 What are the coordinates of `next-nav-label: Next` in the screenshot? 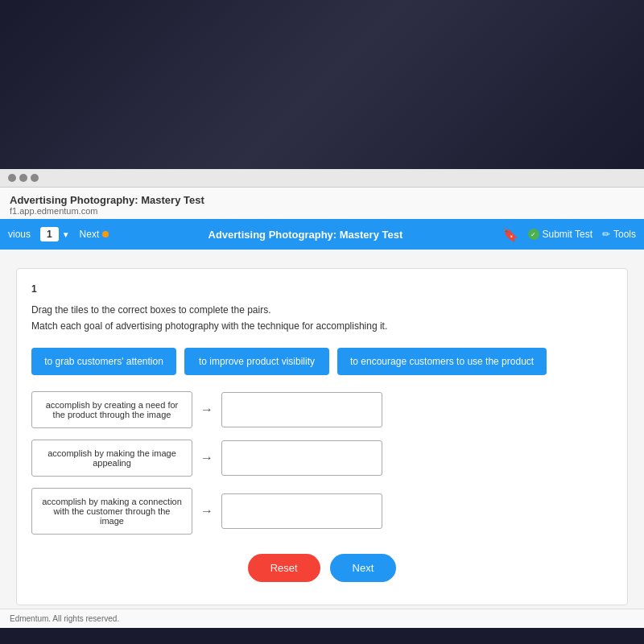 It's located at (90, 234).